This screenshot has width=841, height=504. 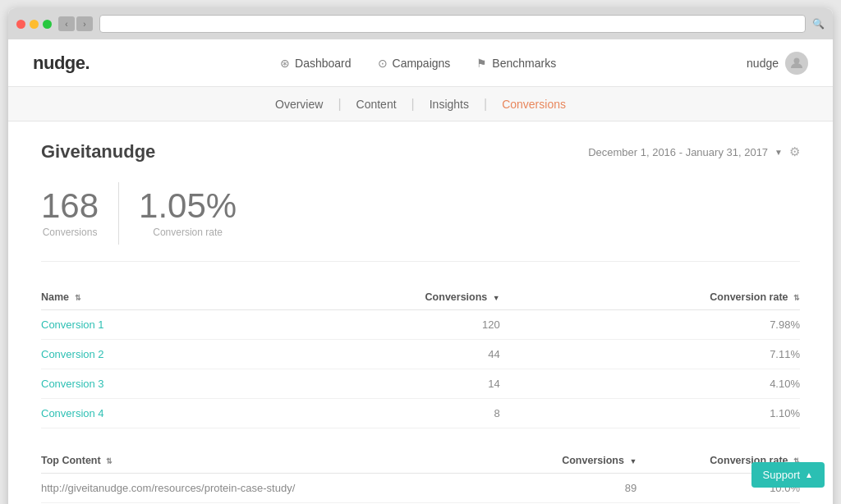 What do you see at coordinates (420, 355) in the screenshot?
I see `table-row: Conversion 2 44 7.11%` at bounding box center [420, 355].